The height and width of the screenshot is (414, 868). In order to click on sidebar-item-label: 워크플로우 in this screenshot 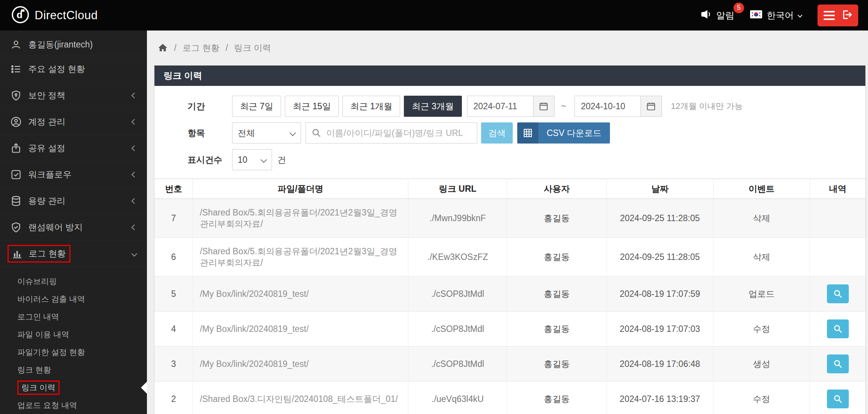, I will do `click(50, 175)`.